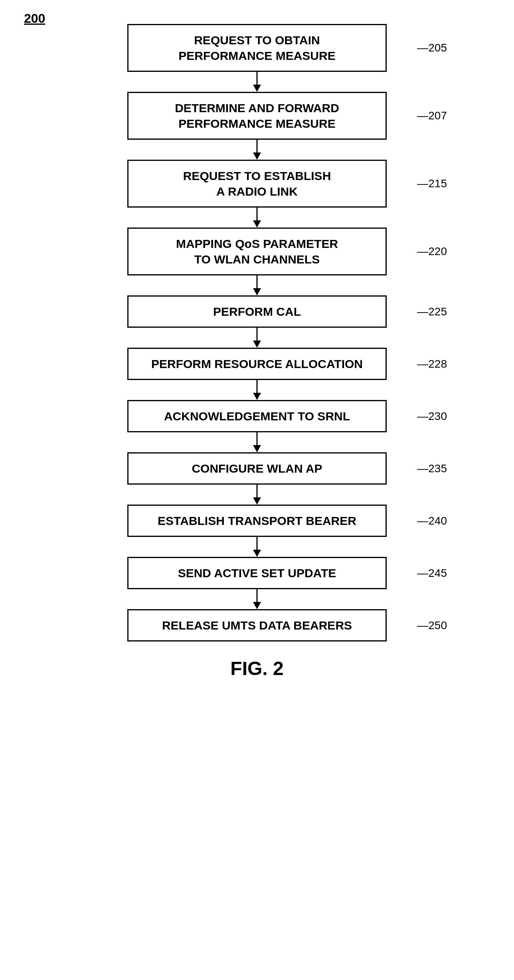  Describe the element at coordinates (257, 184) in the screenshot. I see `flow-step: REQUEST TO ESTABLISHA RADIO LINK —215` at that location.